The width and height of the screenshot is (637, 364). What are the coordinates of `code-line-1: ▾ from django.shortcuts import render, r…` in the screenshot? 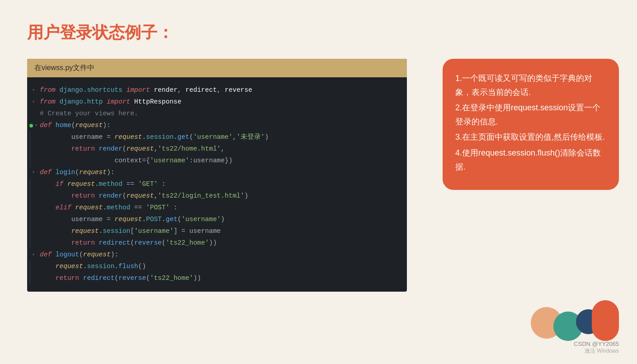 It's located at (217, 90).